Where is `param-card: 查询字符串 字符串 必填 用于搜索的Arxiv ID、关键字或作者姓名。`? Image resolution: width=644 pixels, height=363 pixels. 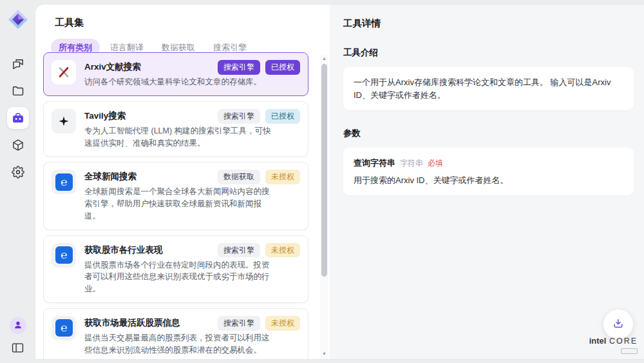 param-card: 查询字符串 字符串 必填 用于搜索的Arxiv ID、关键字或作者姓名。 is located at coordinates (488, 172).